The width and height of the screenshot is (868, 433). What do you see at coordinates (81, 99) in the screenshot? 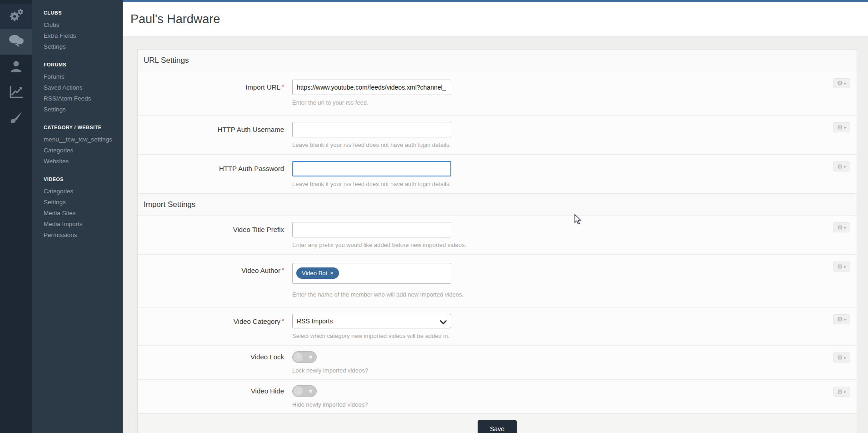
I see `sidebar-item-rss-atom-feeds: RSS/Atom Feeds` at bounding box center [81, 99].